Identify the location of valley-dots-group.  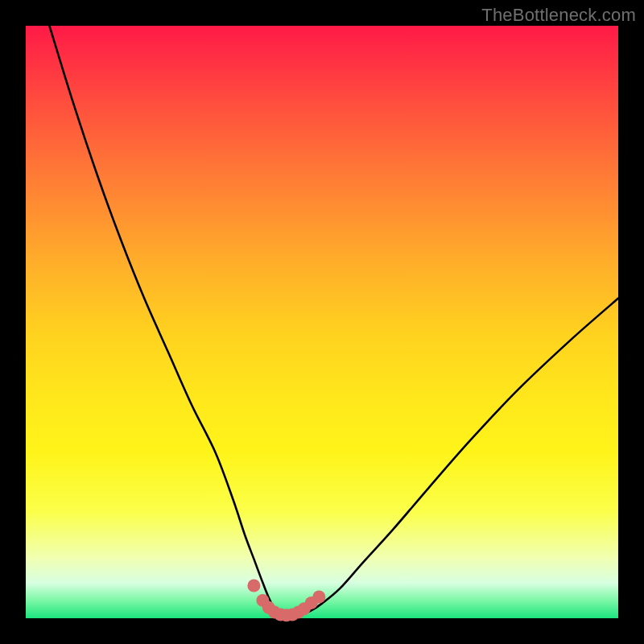
(287, 601).